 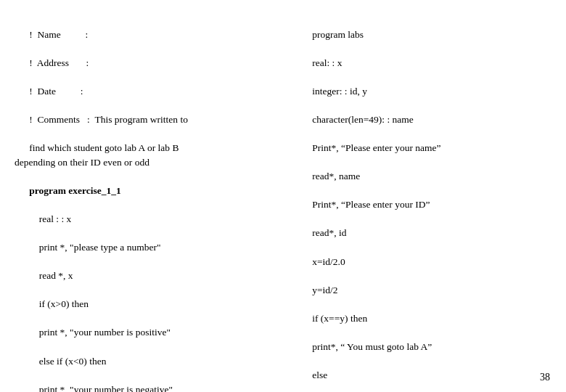 What do you see at coordinates (372, 347) in the screenshot?
I see `right-line-12: print*, “ You must goto lab A”` at bounding box center [372, 347].